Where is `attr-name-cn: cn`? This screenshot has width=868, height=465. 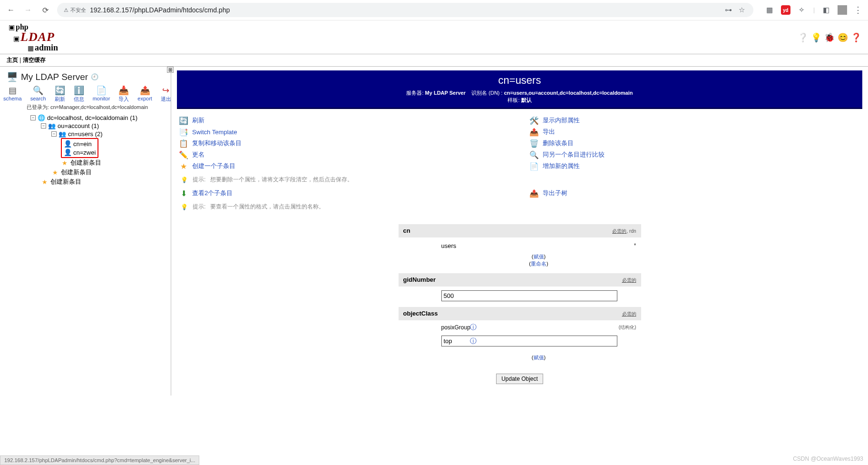
attr-name-cn: cn is located at coordinates (407, 230).